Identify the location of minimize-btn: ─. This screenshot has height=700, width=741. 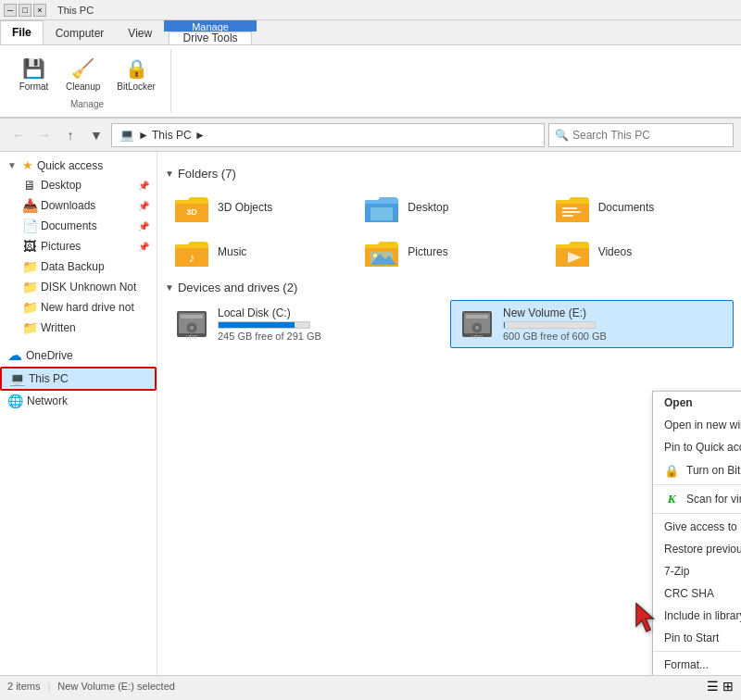
(10, 10).